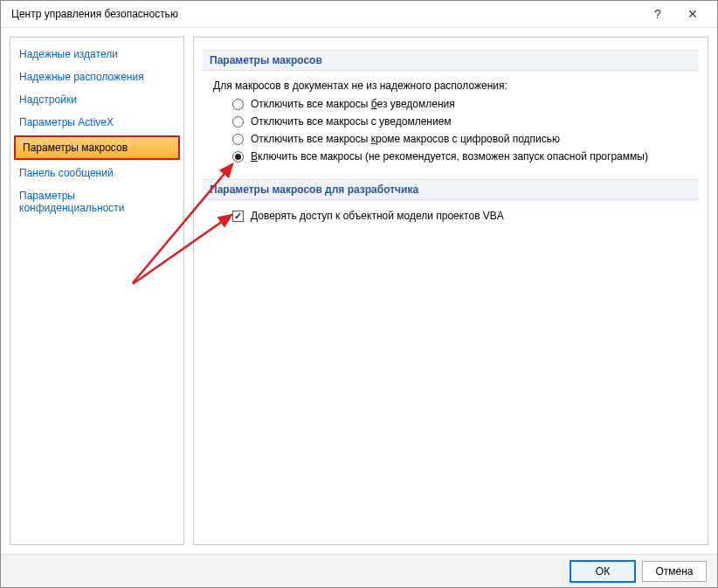  What do you see at coordinates (97, 173) in the screenshot?
I see `nav-message-bar: Панель сообщений` at bounding box center [97, 173].